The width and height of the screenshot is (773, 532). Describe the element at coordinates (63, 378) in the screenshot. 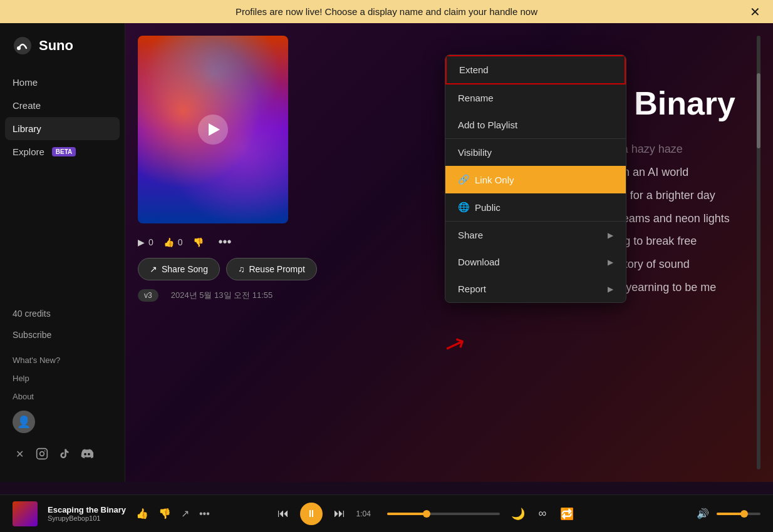

I see `sidebar-help: Help` at that location.